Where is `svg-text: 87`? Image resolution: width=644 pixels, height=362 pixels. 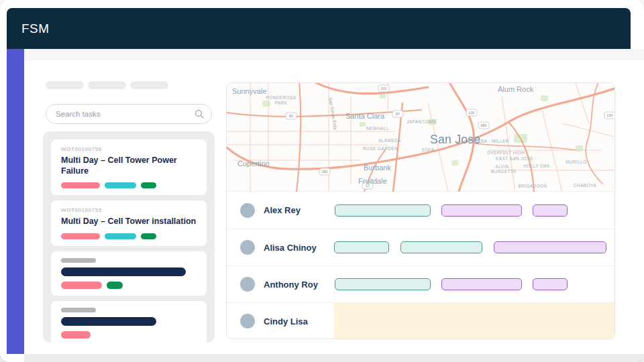 svg-text: 87 is located at coordinates (398, 114).